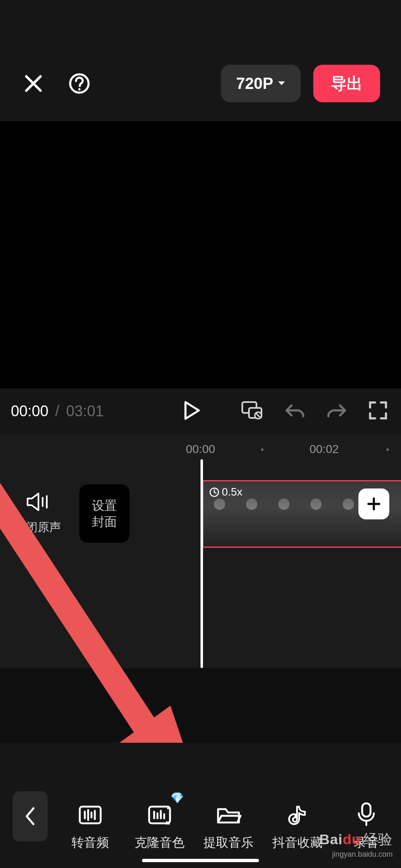 Image resolution: width=401 pixels, height=868 pixels. I want to click on fullscreen-icon, so click(378, 410).